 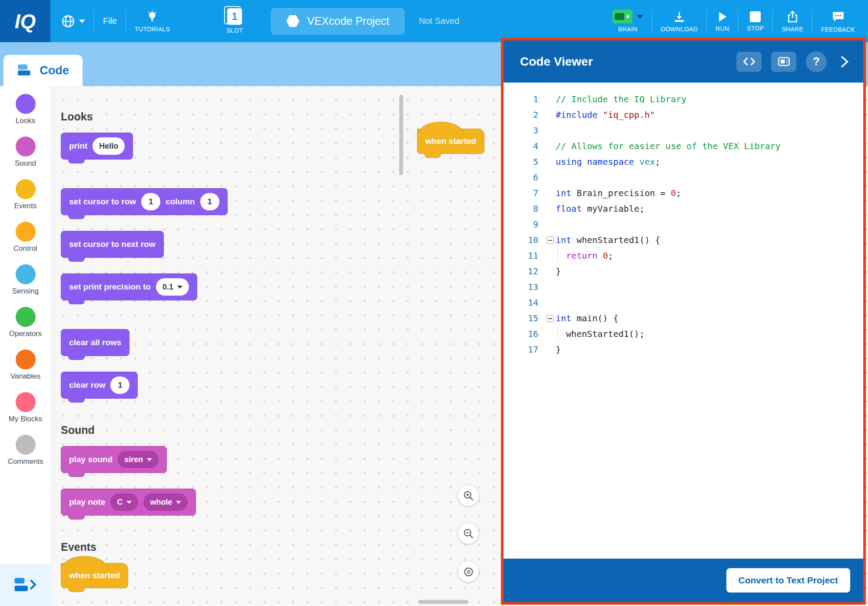 I want to click on code-line: 3, so click(x=688, y=130).